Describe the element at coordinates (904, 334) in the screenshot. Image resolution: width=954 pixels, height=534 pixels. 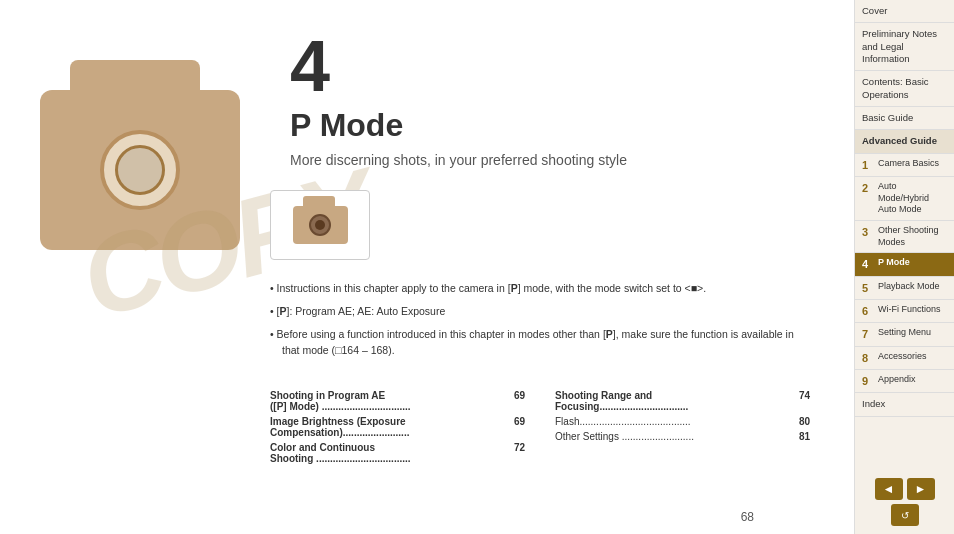
I see `sidebar-item-setting-menu: 7 Setting Menu` at that location.